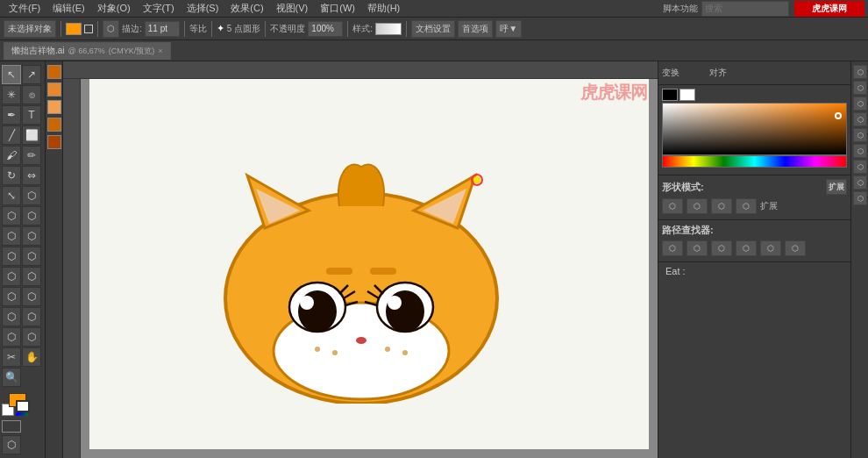 The image size is (868, 458). What do you see at coordinates (11, 317) in the screenshot?
I see `column-graph-tool: ⬡` at bounding box center [11, 317].